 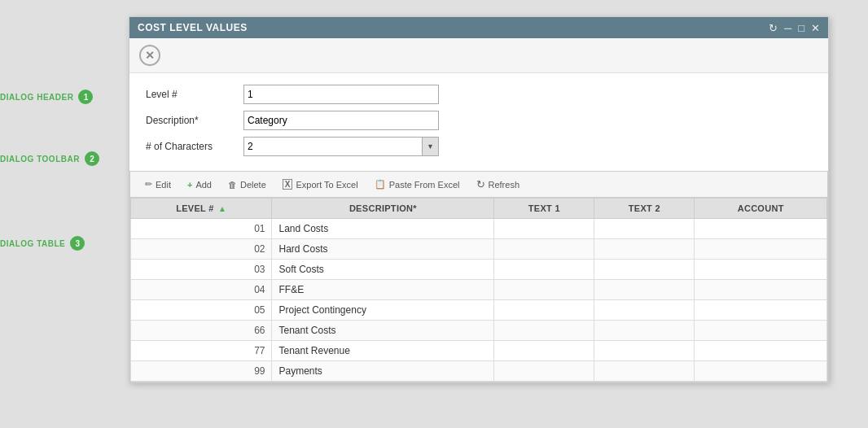 What do you see at coordinates (479, 249) in the screenshot?
I see `table-row: 02Hard Costs` at bounding box center [479, 249].